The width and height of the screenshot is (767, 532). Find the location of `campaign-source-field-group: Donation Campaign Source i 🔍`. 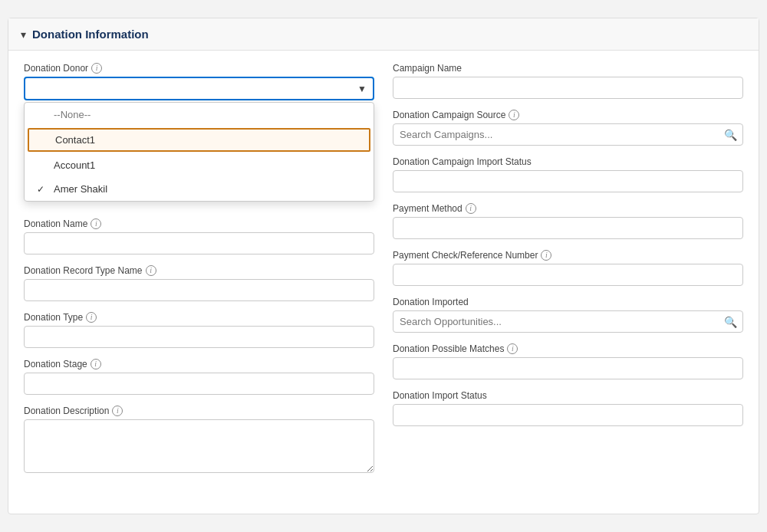

campaign-source-field-group: Donation Campaign Source i 🔍 is located at coordinates (568, 127).